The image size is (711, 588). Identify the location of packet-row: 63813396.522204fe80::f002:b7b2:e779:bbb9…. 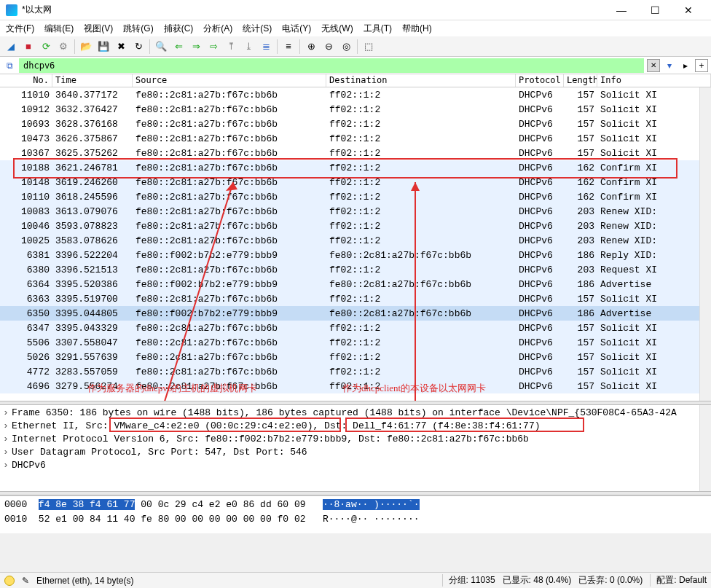
(356, 255).